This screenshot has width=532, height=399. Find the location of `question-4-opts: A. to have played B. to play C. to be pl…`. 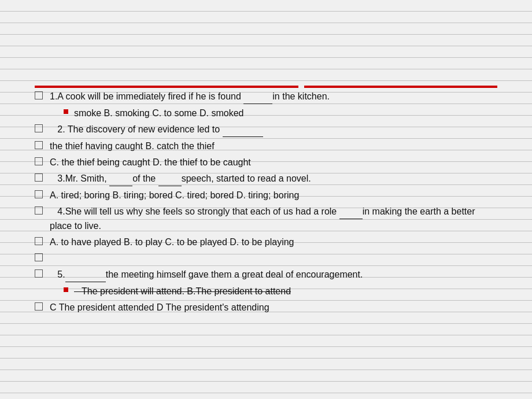

question-4-opts: A. to have played B. to play C. to be pl… is located at coordinates (266, 242).